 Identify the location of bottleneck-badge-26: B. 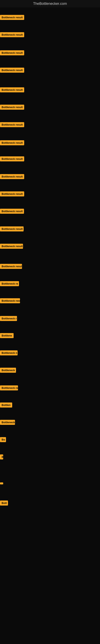
(1, 457).